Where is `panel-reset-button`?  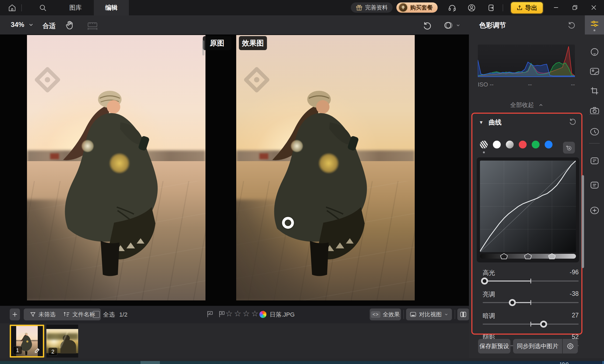 panel-reset-button is located at coordinates (572, 25).